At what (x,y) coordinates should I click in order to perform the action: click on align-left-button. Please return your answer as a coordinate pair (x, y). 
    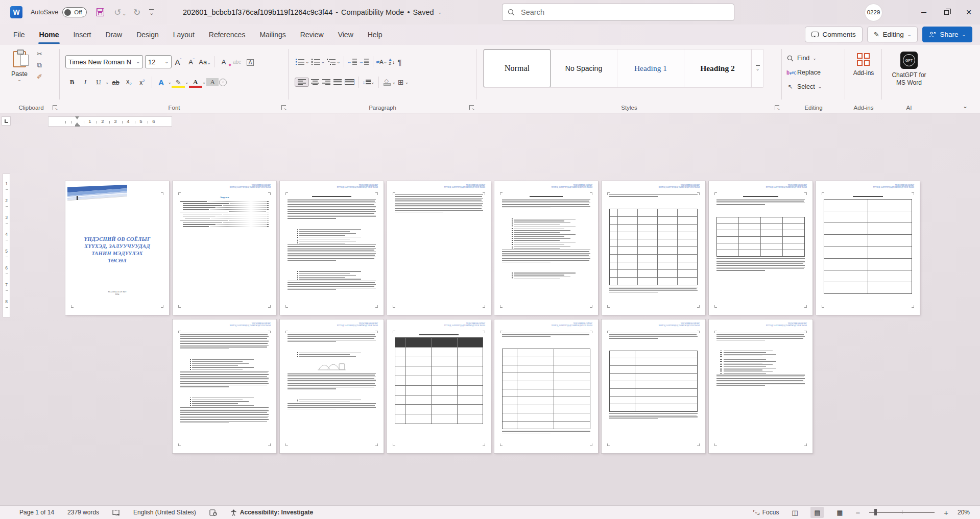
    Looking at the image, I should click on (302, 82).